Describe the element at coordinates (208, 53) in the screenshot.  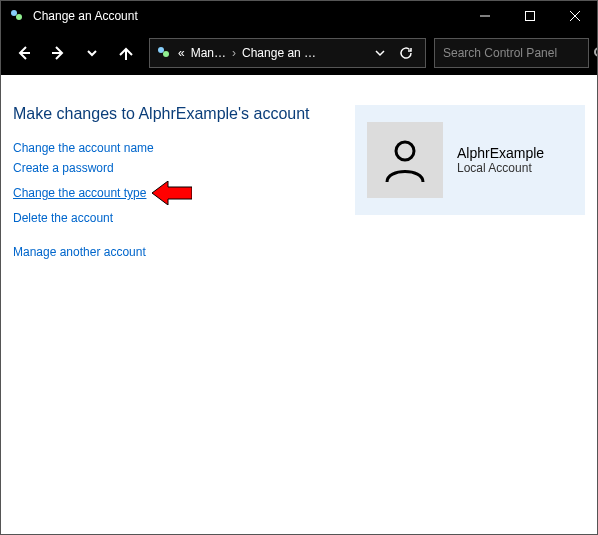
I see `breadcrumb-seg-1: Man…` at that location.